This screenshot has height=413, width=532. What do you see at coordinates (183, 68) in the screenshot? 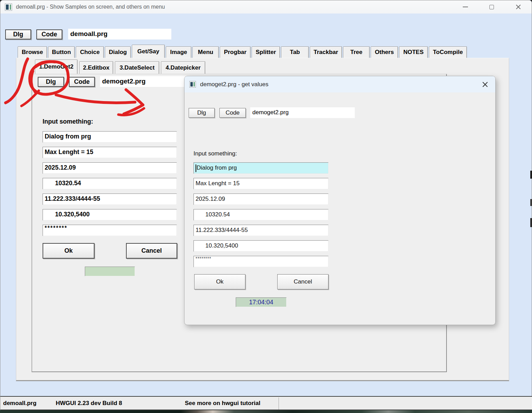
I see `subtab-datepicker: 4.Datepicker` at bounding box center [183, 68].